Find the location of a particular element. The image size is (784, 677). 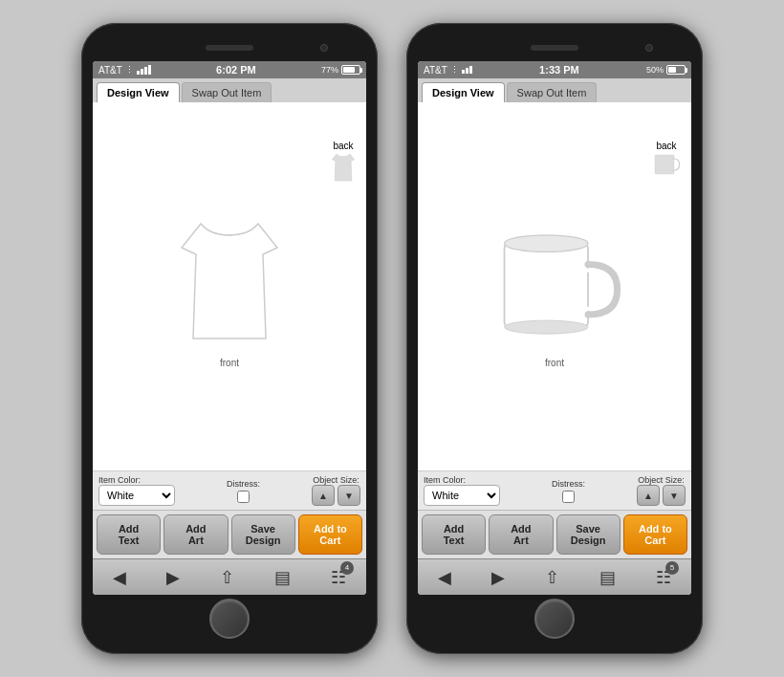

share-nav-icon-2: ⇧ is located at coordinates (553, 578).